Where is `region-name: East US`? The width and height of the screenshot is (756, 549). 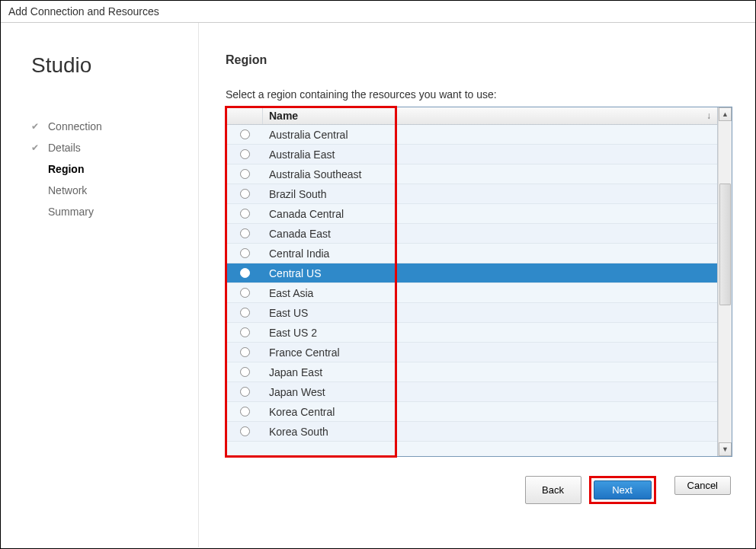
region-name: East US is located at coordinates (490, 313).